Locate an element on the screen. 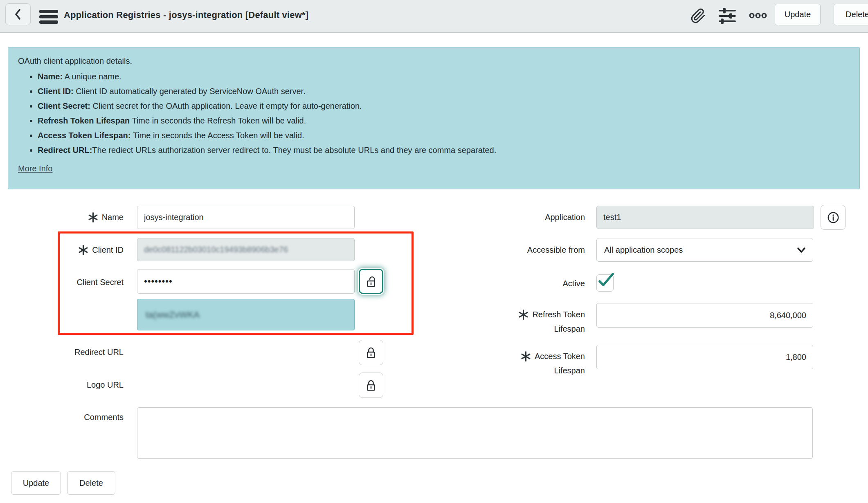 This screenshot has height=503, width=868. client-secret-field: •••••••• is located at coordinates (246, 281).